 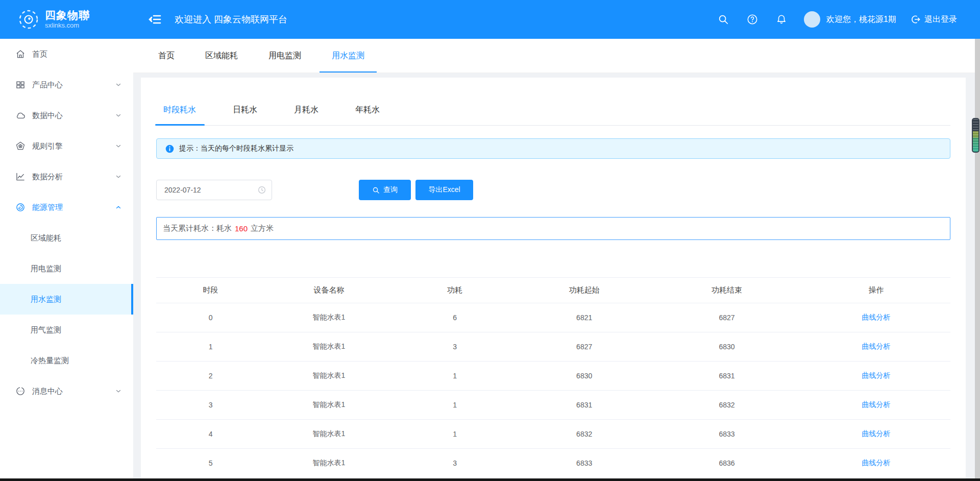 What do you see at coordinates (727, 405) in the screenshot?
I see `cell-end: 6832` at bounding box center [727, 405].